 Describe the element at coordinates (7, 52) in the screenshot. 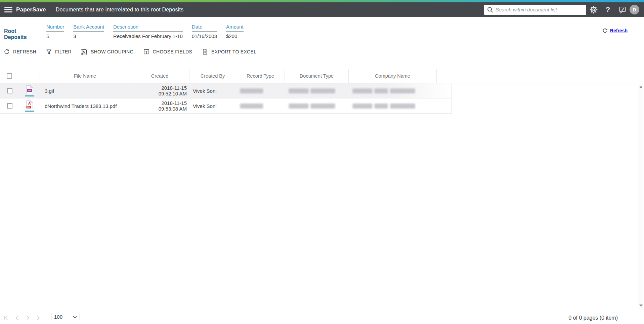

I see `refresh-icon` at that location.